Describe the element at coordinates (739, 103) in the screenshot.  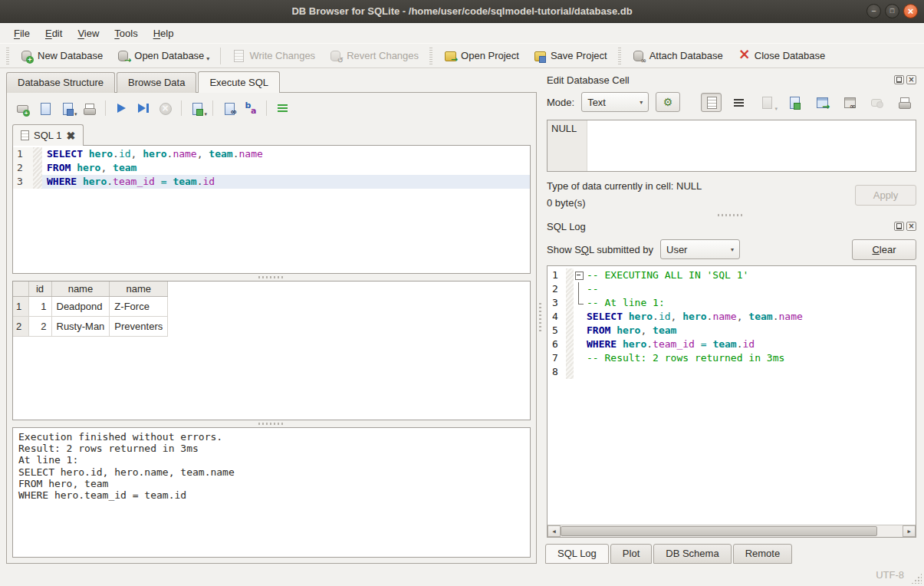
I see `word-wrap-button` at that location.